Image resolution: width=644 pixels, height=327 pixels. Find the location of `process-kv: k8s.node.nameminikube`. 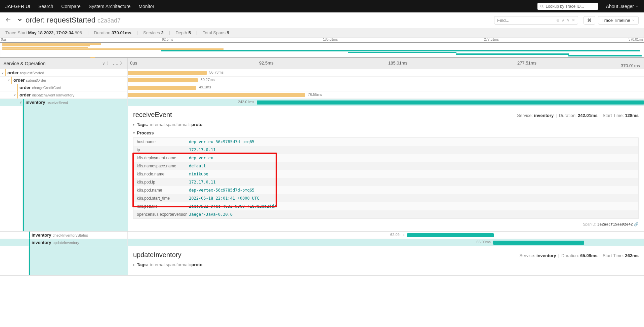

process-kv: k8s.node.nameminikube is located at coordinates (386, 174).